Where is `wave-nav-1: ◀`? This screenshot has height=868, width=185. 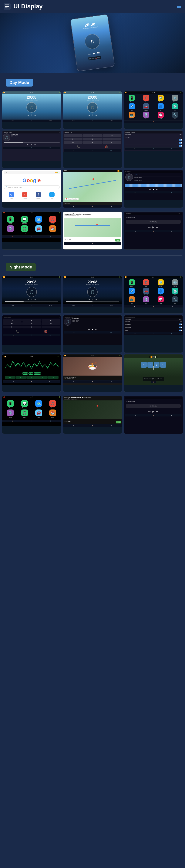
wave-nav-1: ◀ is located at coordinates (14, 381).